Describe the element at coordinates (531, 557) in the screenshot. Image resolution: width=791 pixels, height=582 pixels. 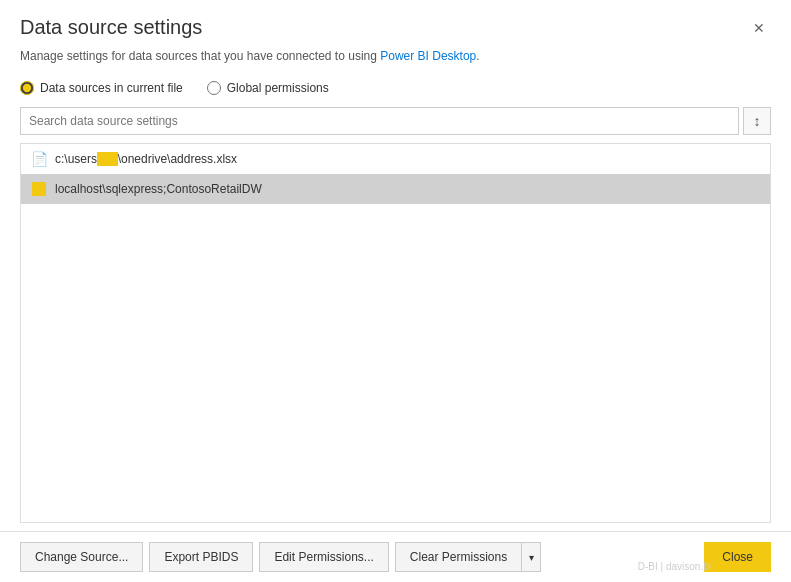
I see `clear-permissions-dropdown-arrow: ▾` at that location.